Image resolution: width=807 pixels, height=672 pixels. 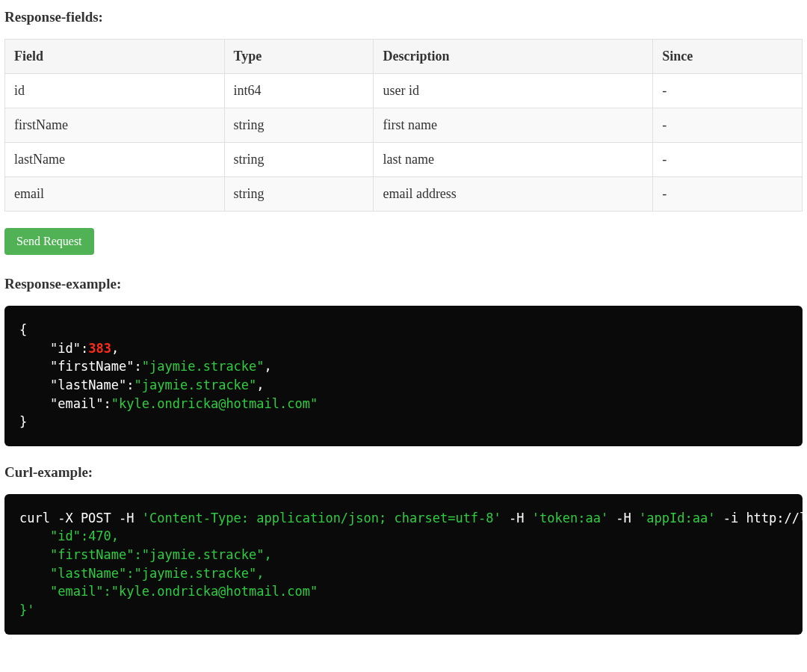 What do you see at coordinates (100, 348) in the screenshot?
I see `response-id-value: 383` at bounding box center [100, 348].